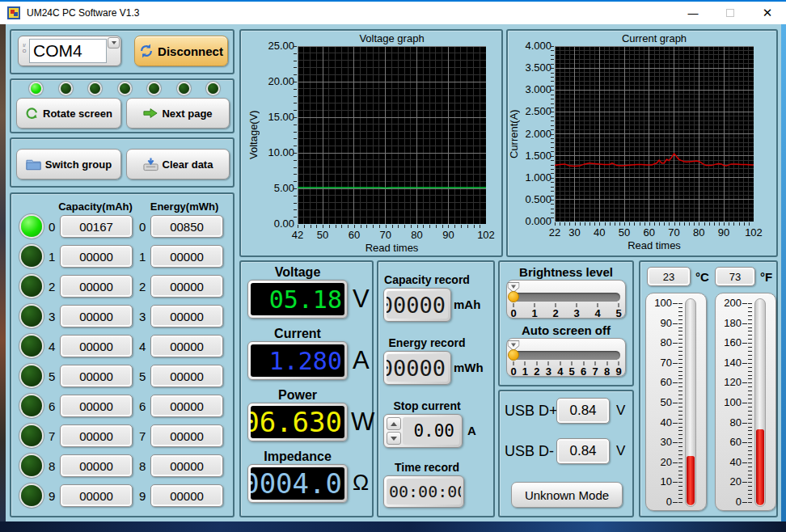  I want to click on maximize-button, so click(730, 13).